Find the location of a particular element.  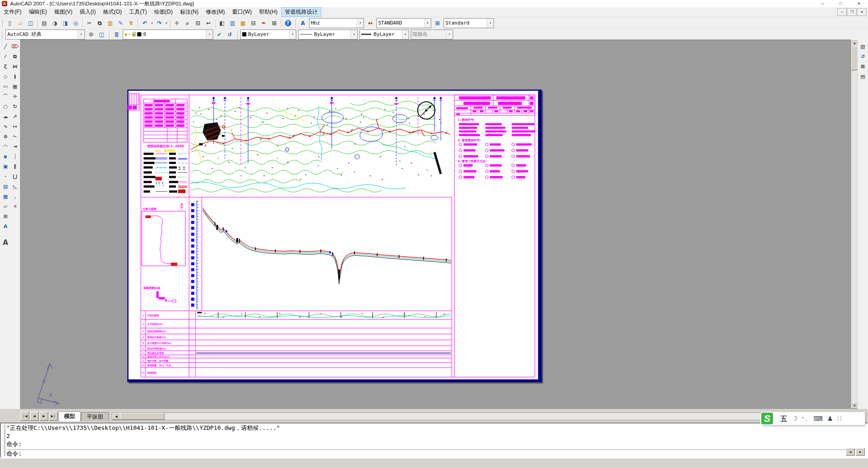

mdi-minimize-button: ─ is located at coordinates (842, 12).